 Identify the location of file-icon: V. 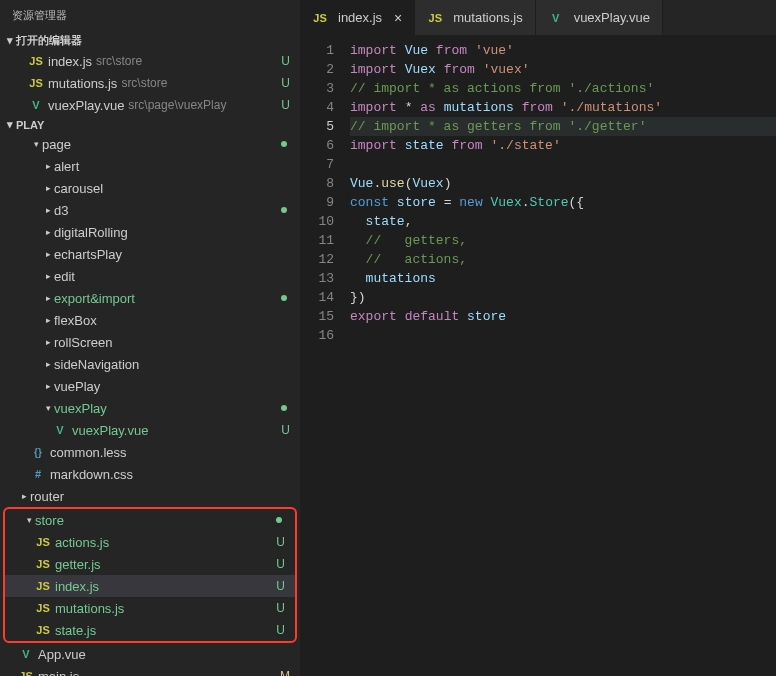
(36, 105).